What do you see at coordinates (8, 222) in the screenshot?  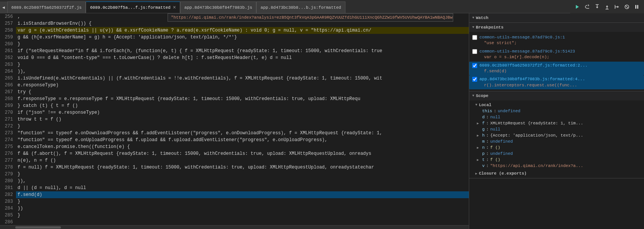 I see `line-number: 286` at bounding box center [8, 222].